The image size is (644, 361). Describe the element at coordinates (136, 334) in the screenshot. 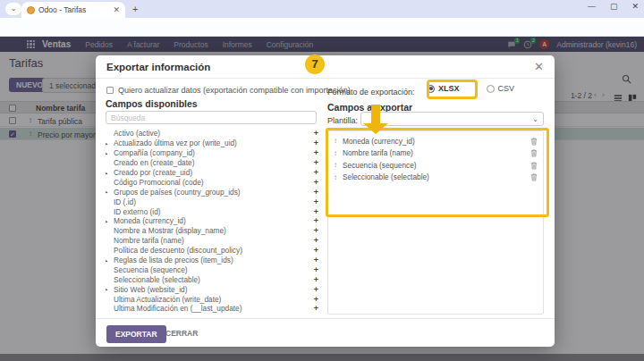

I see `export-button: EXPORTAR` at that location.